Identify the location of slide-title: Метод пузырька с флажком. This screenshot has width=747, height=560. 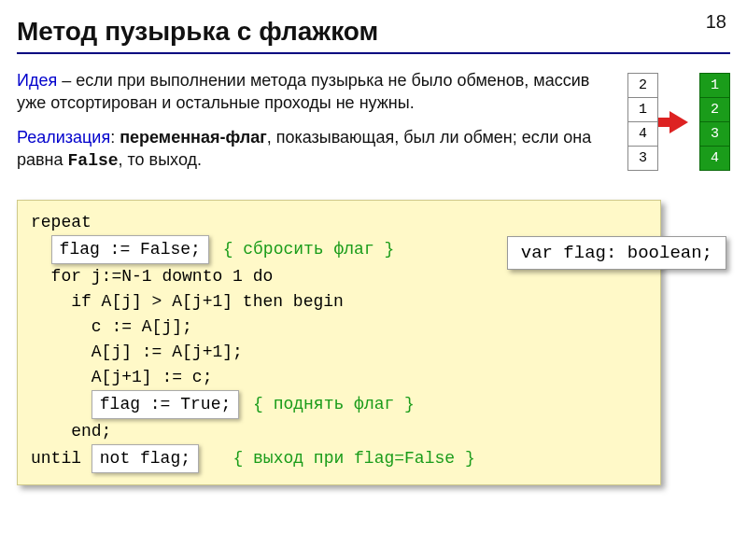
(374, 32).